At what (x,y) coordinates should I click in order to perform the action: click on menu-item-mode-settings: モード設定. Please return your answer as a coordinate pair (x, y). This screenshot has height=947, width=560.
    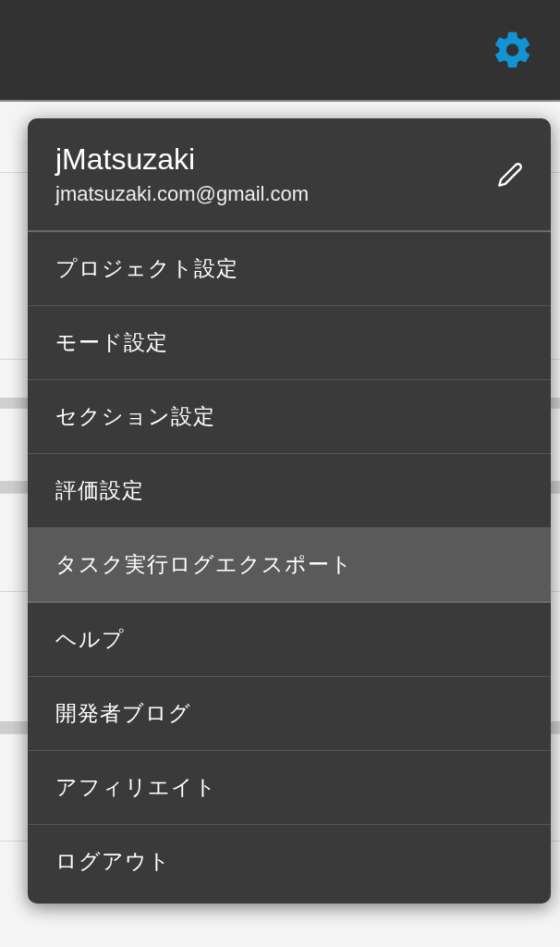
    Looking at the image, I should click on (289, 343).